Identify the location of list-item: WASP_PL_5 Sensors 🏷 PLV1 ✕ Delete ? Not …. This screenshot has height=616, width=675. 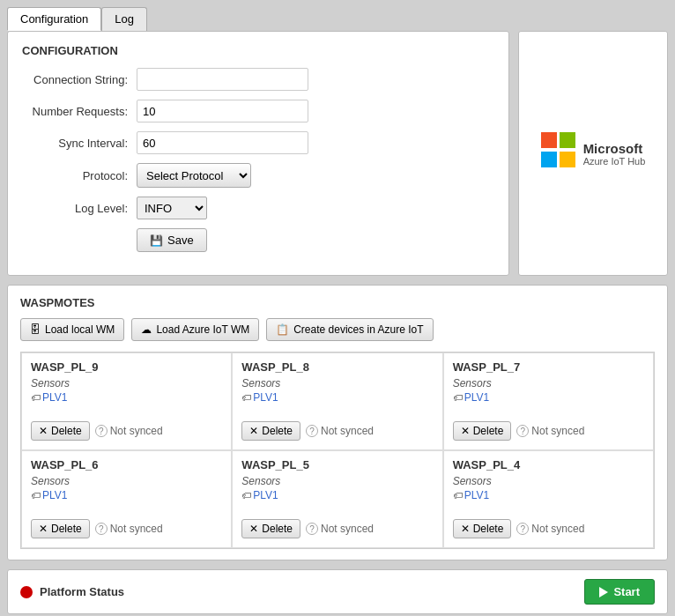
(337, 499).